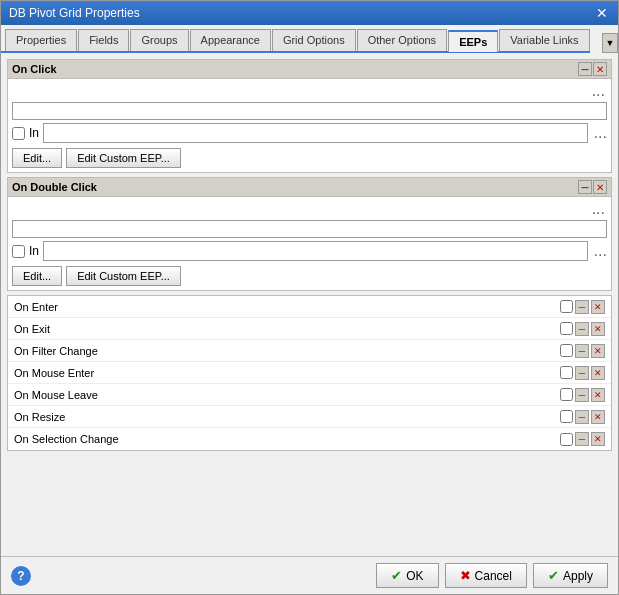 The height and width of the screenshot is (595, 619). Describe the element at coordinates (600, 69) in the screenshot. I see `on-click-close-button: ✕` at that location.